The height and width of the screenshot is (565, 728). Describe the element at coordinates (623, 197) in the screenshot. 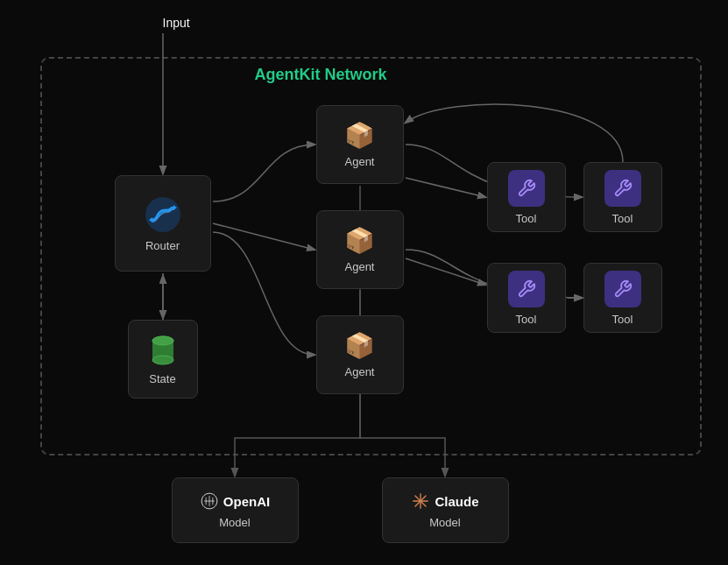

I see `node-tool2: Tool` at that location.